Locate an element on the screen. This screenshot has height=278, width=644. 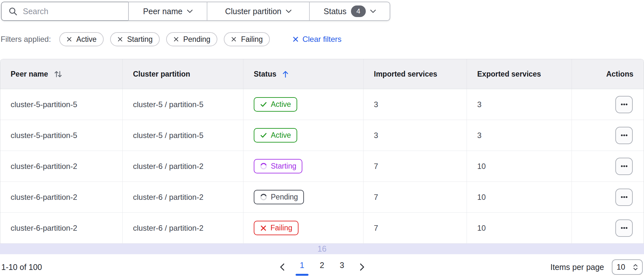
column-header-imported-services: Imported services is located at coordinates (415, 74).